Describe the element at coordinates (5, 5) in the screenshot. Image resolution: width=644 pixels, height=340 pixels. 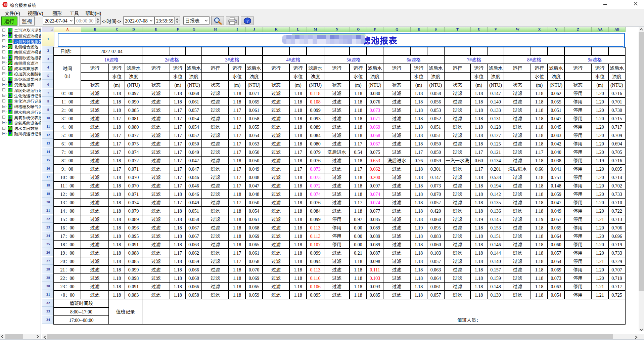
I see `svg-text: RPT` at that location.